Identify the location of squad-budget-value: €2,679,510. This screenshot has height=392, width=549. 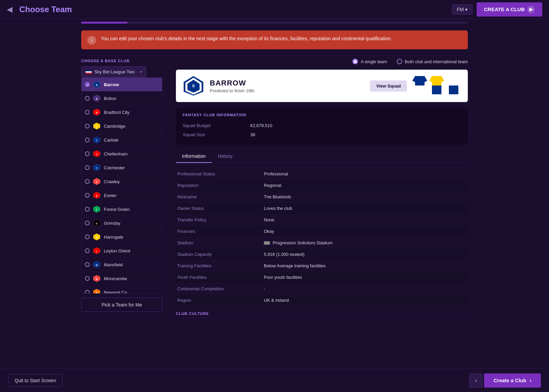
(261, 126).